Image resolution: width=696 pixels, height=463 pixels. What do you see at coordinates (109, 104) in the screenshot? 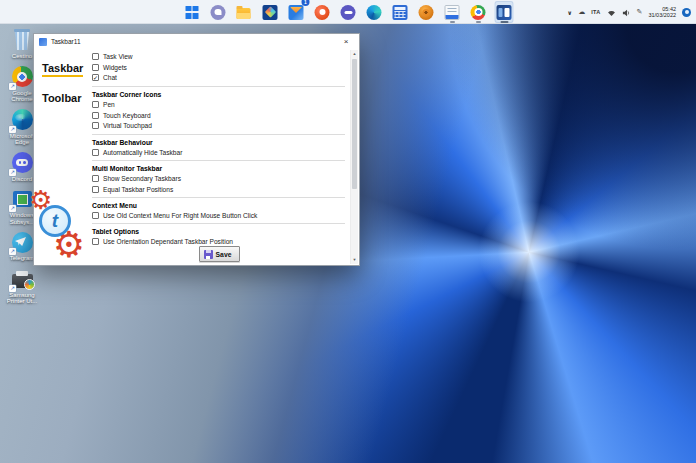
I see `checkbox-label: Pen` at bounding box center [109, 104].